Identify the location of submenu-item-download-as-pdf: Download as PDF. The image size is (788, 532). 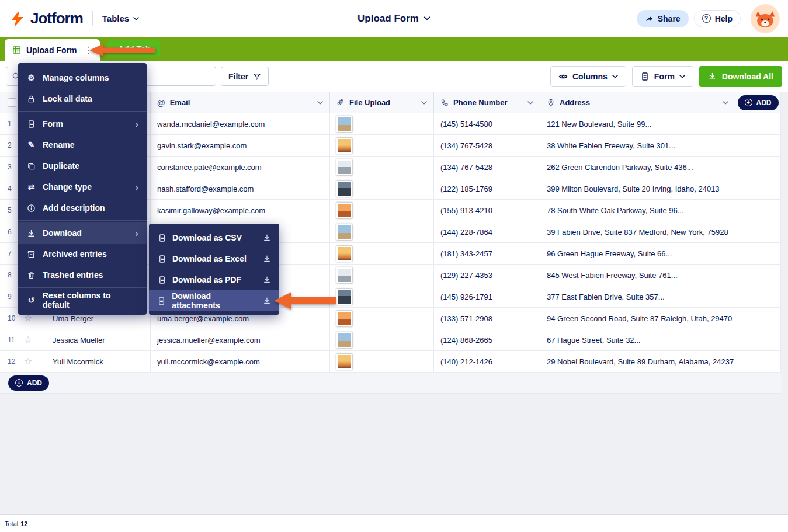
(214, 280).